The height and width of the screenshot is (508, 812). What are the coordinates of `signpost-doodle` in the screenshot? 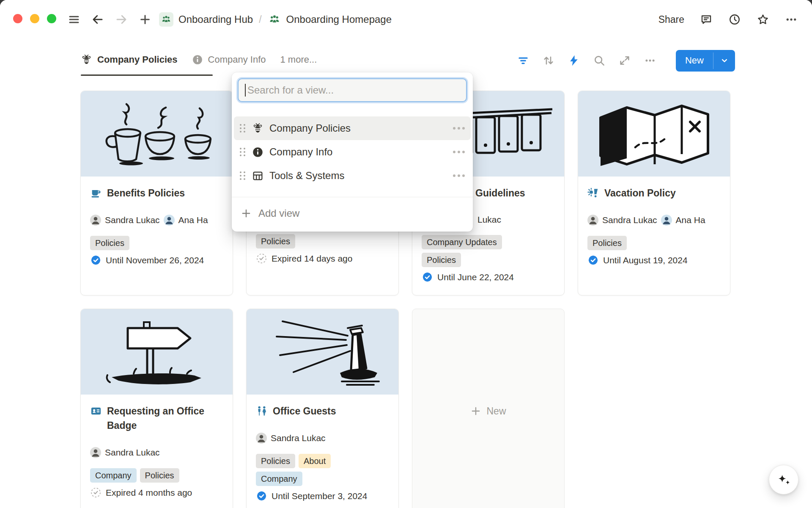 It's located at (157, 352).